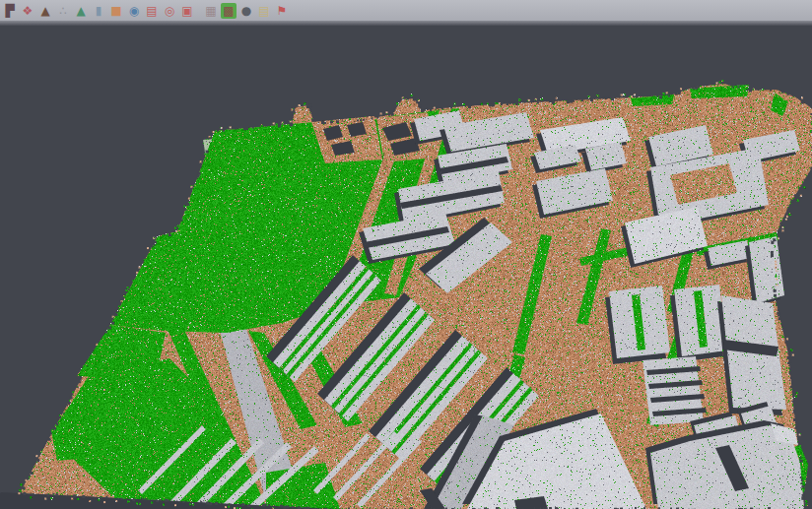  Describe the element at coordinates (99, 11) in the screenshot. I see `vertical-panel-icon: ▮` at that location.